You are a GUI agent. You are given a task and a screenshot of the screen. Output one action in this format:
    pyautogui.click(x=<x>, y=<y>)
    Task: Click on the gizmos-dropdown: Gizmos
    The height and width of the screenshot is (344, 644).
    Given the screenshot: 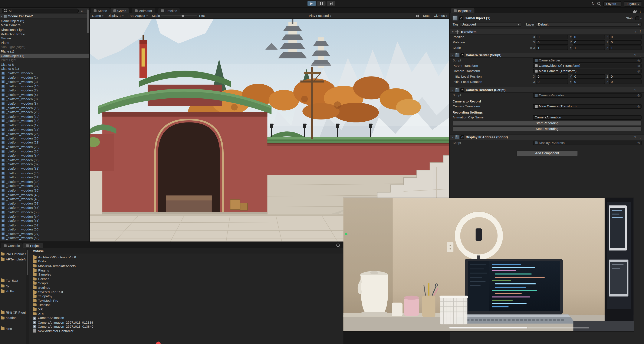 What is the action you would take?
    pyautogui.click(x=440, y=16)
    